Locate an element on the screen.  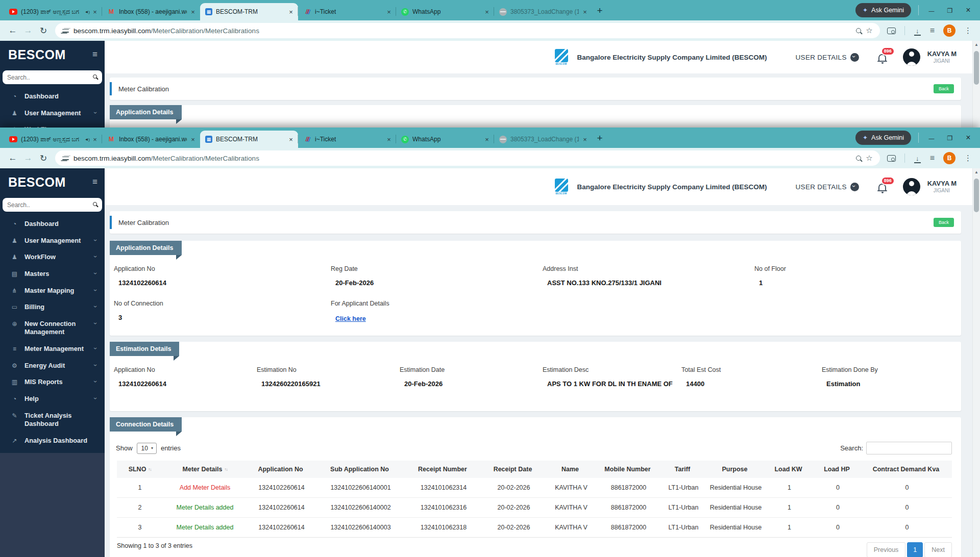
table-column-header: SLNO↑↓ is located at coordinates (140, 469).